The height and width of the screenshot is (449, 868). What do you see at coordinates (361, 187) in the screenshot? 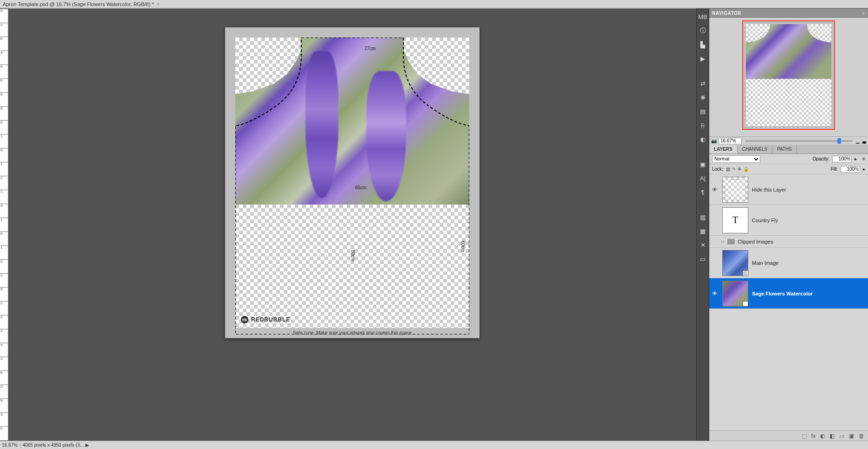
I see `dimension-65cm: 65cm` at bounding box center [361, 187].